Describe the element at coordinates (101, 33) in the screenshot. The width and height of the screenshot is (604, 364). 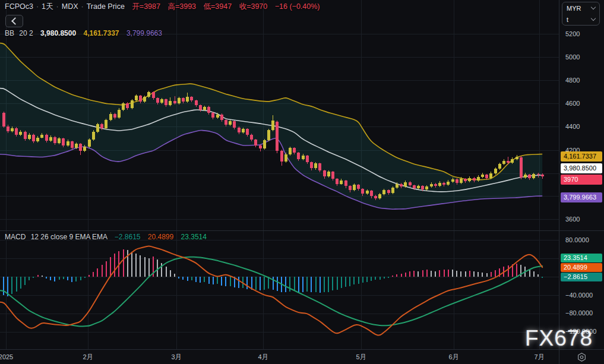
I see `bb-upper-value: 4,161.7337` at that location.